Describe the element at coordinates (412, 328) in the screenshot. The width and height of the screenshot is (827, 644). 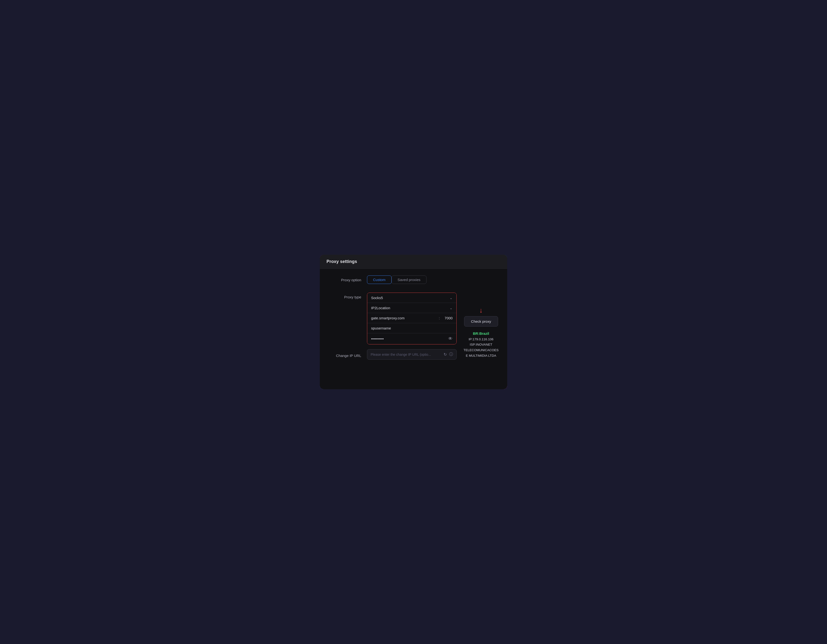
I see `proxy-username-input` at that location.